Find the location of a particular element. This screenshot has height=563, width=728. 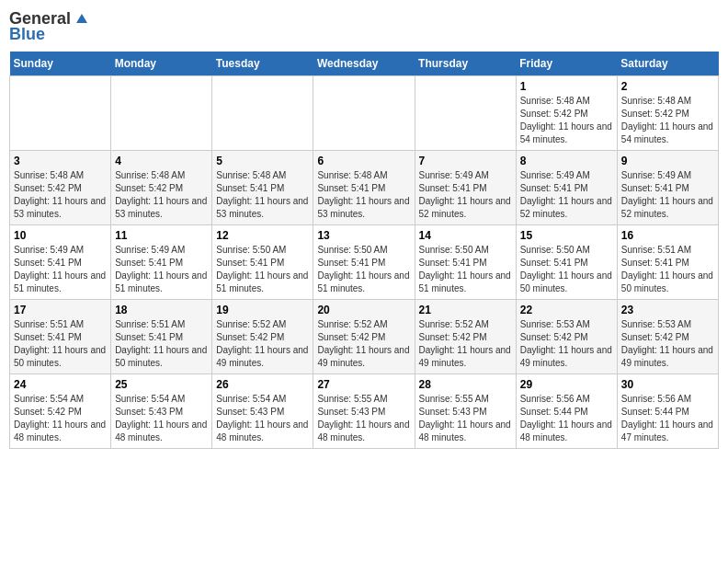

day-number: 11 is located at coordinates (162, 236).